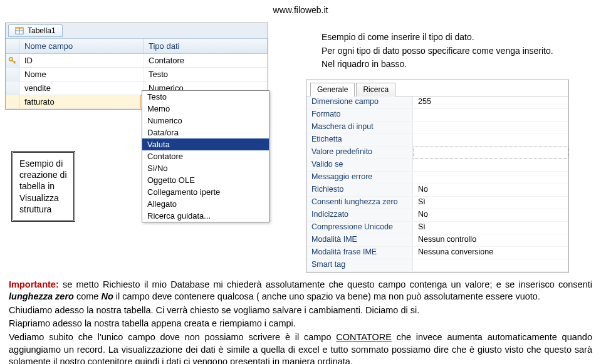 This screenshot has height=364, width=601. I want to click on prop-row: Consenti lunghezza zeroSì, so click(437, 203).